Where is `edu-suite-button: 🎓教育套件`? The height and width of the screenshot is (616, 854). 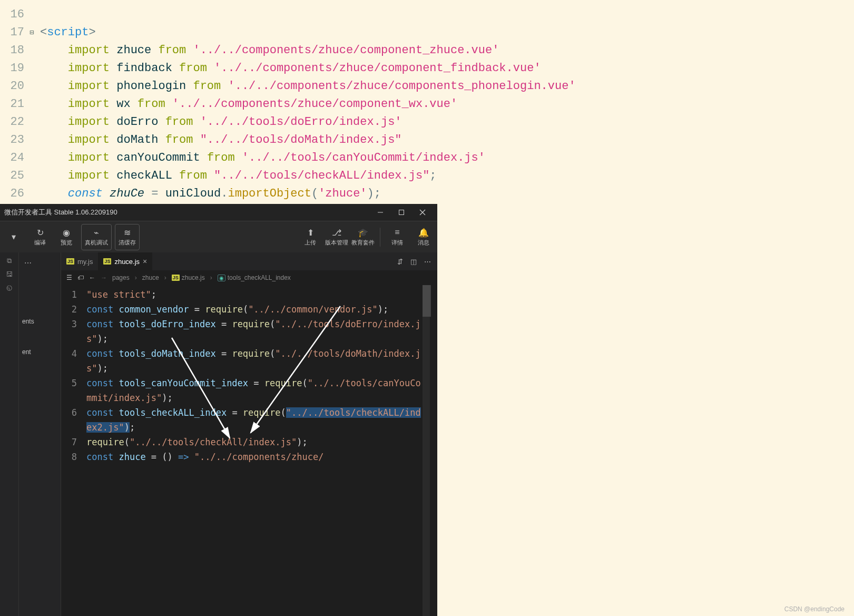 edu-suite-button: 🎓教育套件 is located at coordinates (363, 237).